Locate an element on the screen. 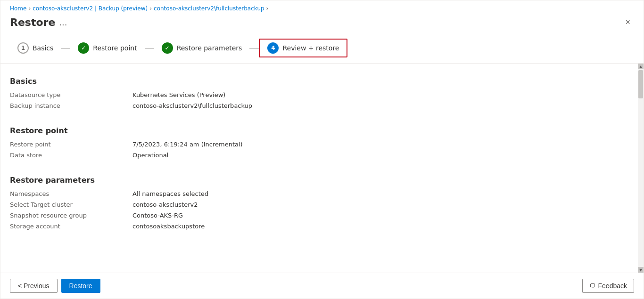 This screenshot has width=644, height=299. scrollbar-track: ▲ ▼ is located at coordinates (641, 168).